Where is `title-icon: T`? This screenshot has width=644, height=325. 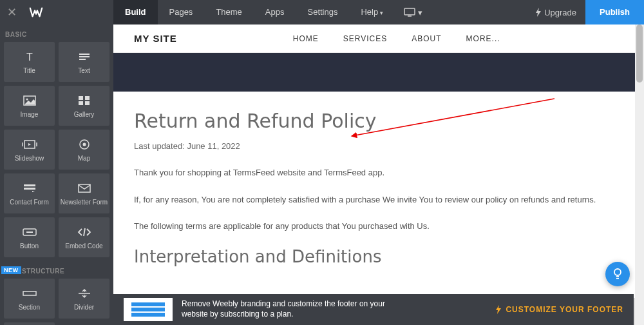 title-icon: T is located at coordinates (30, 57).